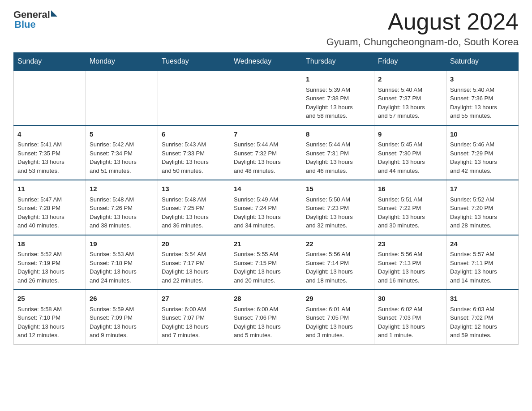 The width and height of the screenshot is (532, 411). I want to click on day-number: 6, so click(194, 134).